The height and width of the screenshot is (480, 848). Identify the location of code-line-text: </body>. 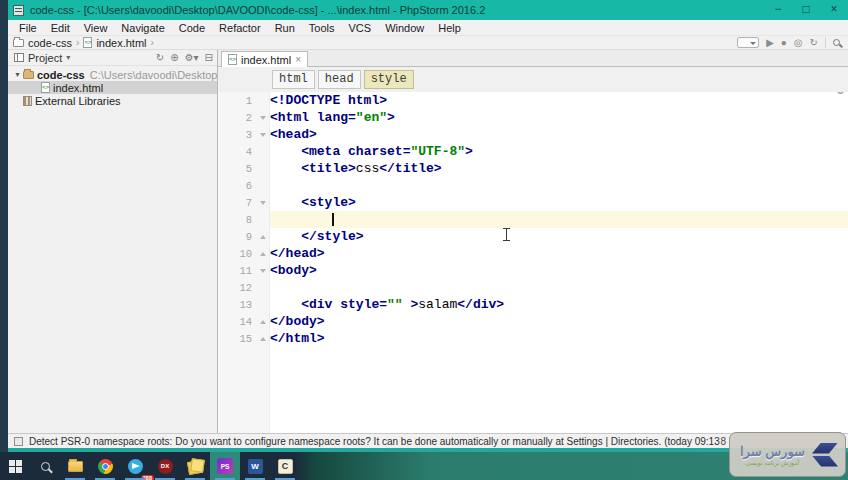
(559, 322).